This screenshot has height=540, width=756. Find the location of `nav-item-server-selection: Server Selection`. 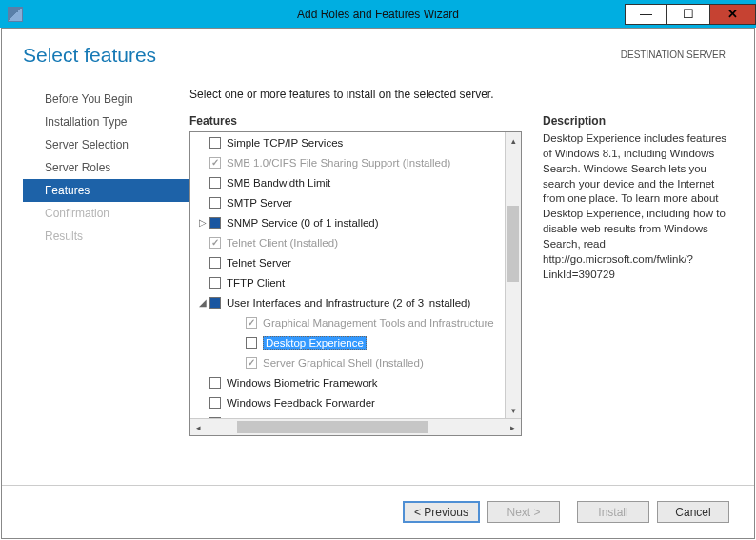

nav-item-server-selection: Server Selection is located at coordinates (107, 145).